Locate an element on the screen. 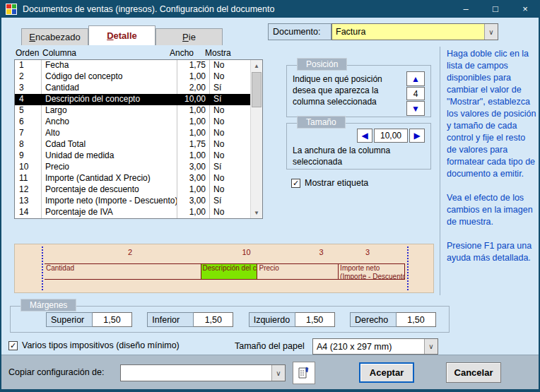  table-row: 2 Código del concepto 1,00 No is located at coordinates (133, 77).